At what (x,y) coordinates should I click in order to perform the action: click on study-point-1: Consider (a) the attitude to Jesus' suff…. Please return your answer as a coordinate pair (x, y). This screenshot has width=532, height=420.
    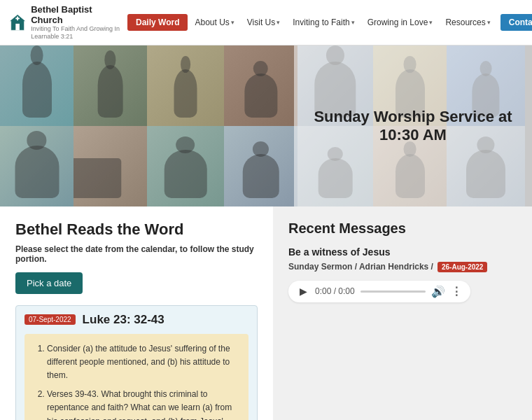
    Looking at the image, I should click on (143, 363).